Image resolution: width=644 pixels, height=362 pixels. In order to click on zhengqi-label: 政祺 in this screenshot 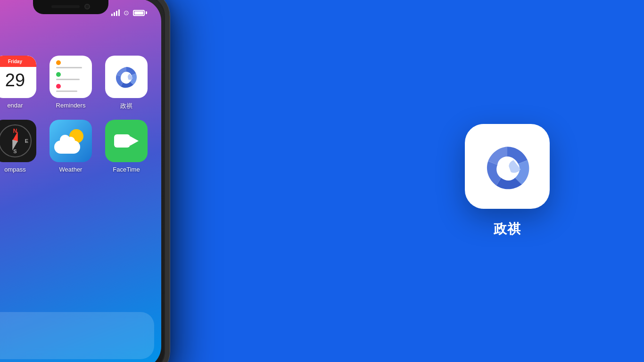, I will do `click(126, 106)`.